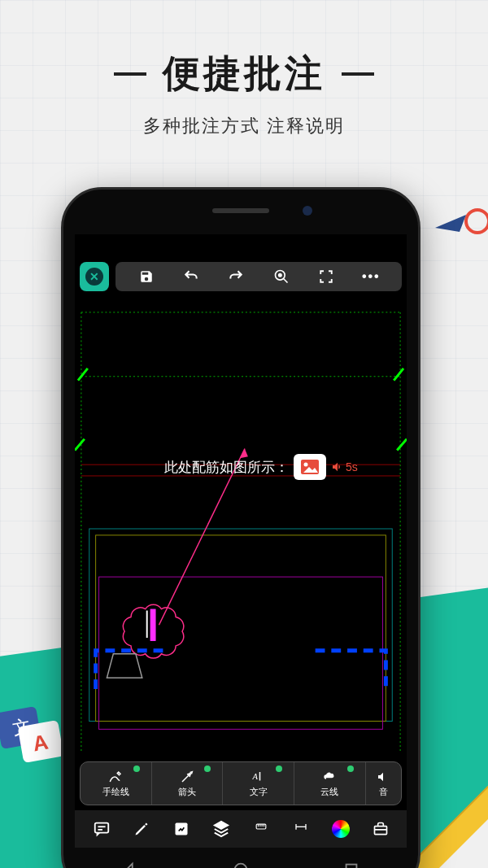 This screenshot has height=868, width=488. I want to click on dash-right, so click(358, 74).